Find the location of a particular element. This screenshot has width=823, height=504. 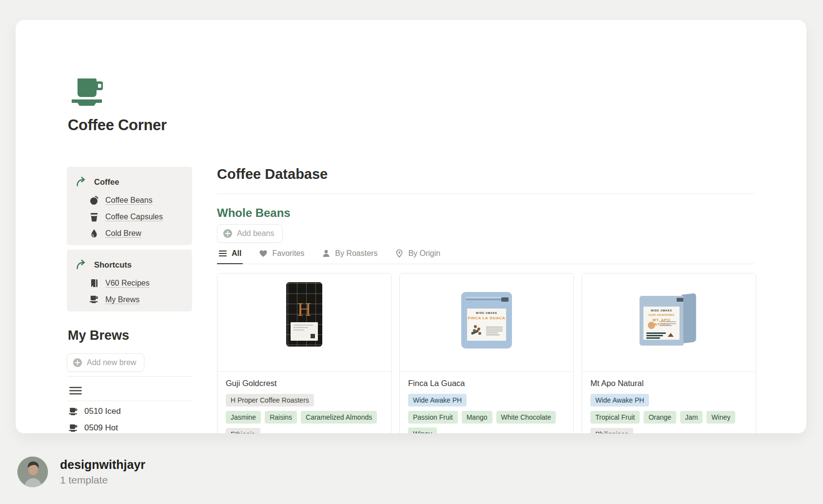

sidebar-item-label: V60 Recipes is located at coordinates (128, 283).